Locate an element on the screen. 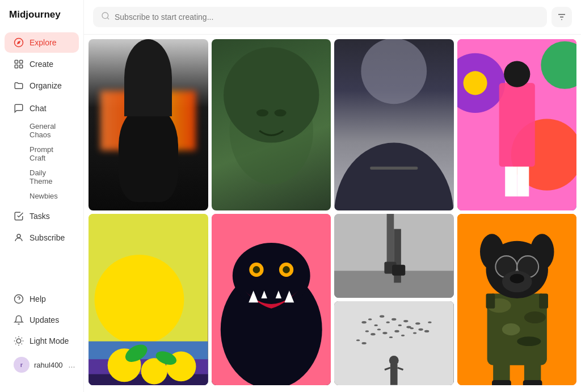 This screenshot has height=392, width=581. organize-label: Organize is located at coordinates (45, 86).